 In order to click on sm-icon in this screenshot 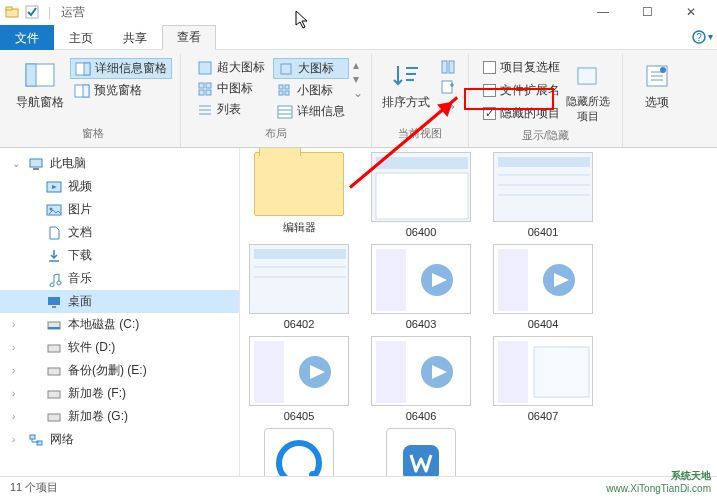, I will do `click(285, 91)`.